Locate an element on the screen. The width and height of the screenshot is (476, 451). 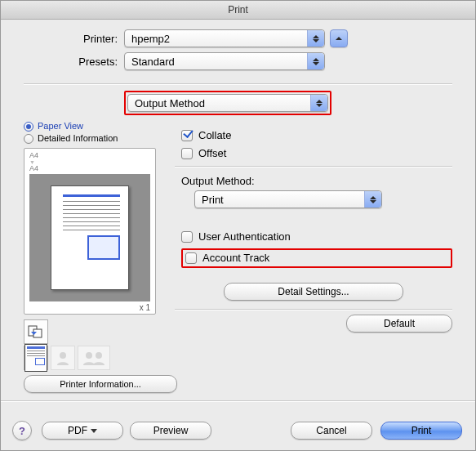
preview-button: Preview is located at coordinates (171, 431).